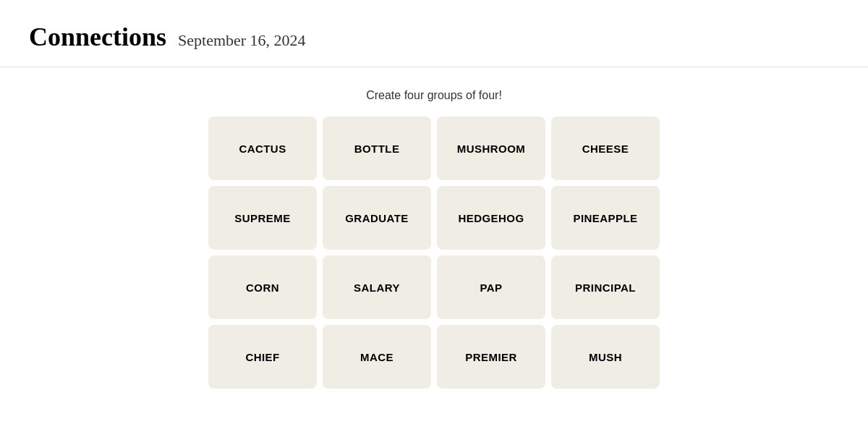 The width and height of the screenshot is (868, 440). Describe the element at coordinates (263, 218) in the screenshot. I see `tile-supreme: SUPREME` at that location.